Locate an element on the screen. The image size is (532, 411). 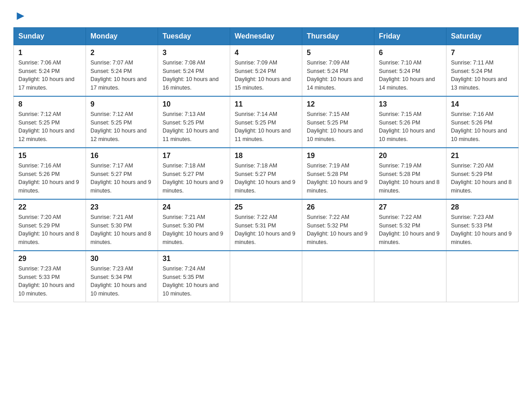
day-number: 5 is located at coordinates (338, 53).